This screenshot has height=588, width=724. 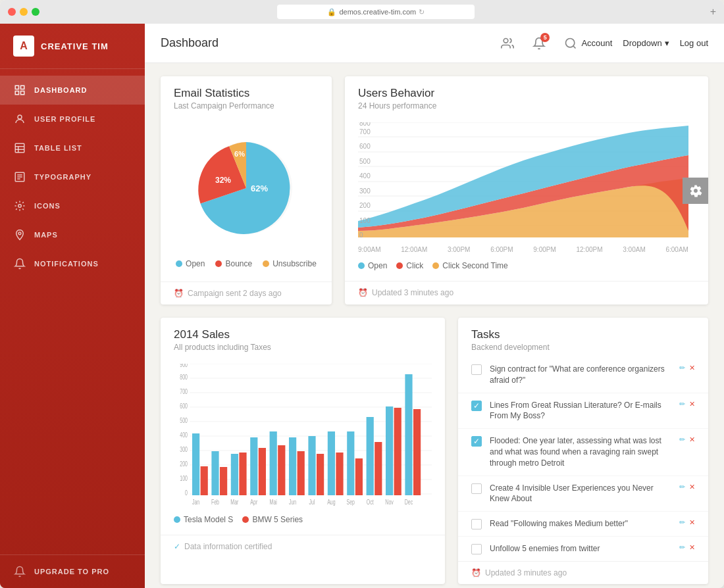 What do you see at coordinates (571, 43) in the screenshot?
I see `search-button` at bounding box center [571, 43].